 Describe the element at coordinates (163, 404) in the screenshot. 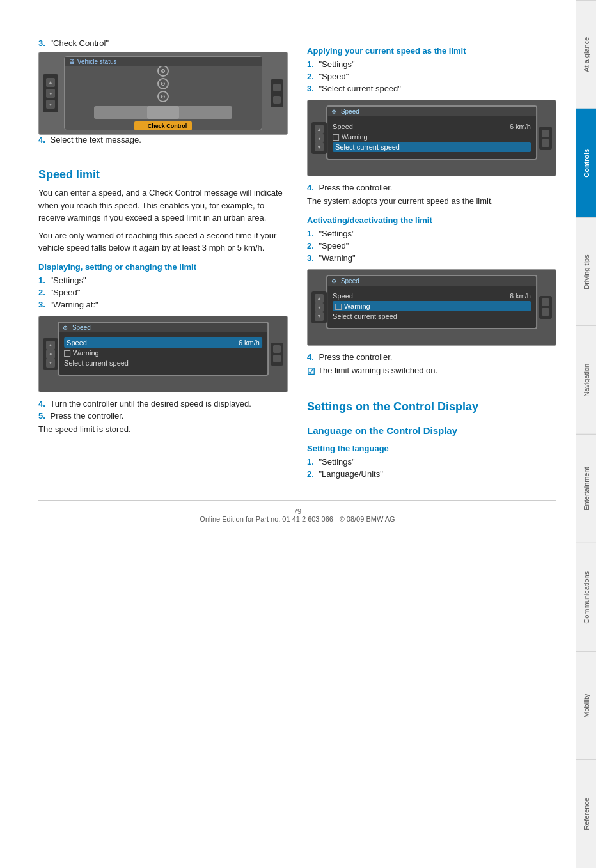

I see `disp-step4: 4. Turn the controller until the desired…` at that location.